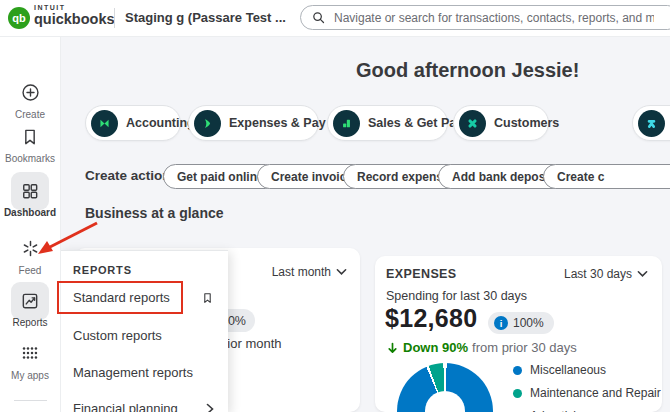 Image resolution: width=670 pixels, height=412 pixels. I want to click on sidebar-item-bookmarks: Bookmarks, so click(30, 146).